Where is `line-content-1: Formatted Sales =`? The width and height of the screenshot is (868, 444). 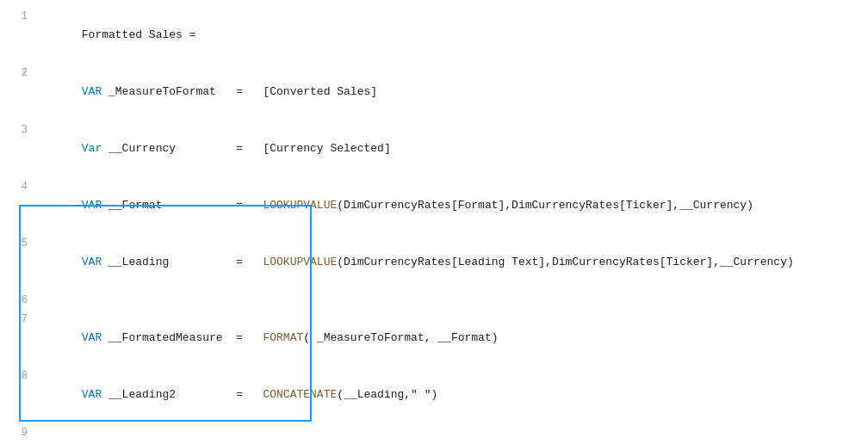
line-content-1: Formatted Sales = is located at coordinates (119, 35).